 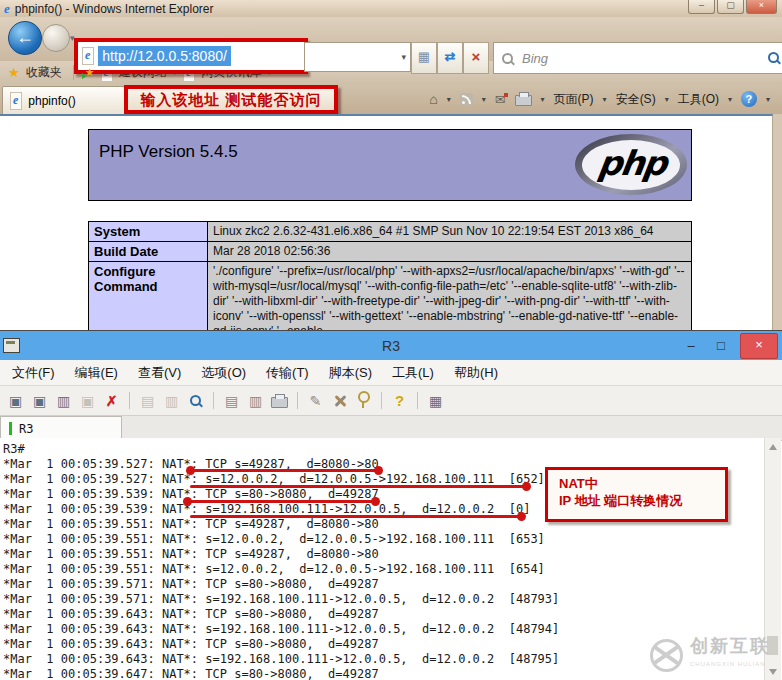 What do you see at coordinates (413, 373) in the screenshot?
I see `terminal-menu-item: 工具(L)` at bounding box center [413, 373].